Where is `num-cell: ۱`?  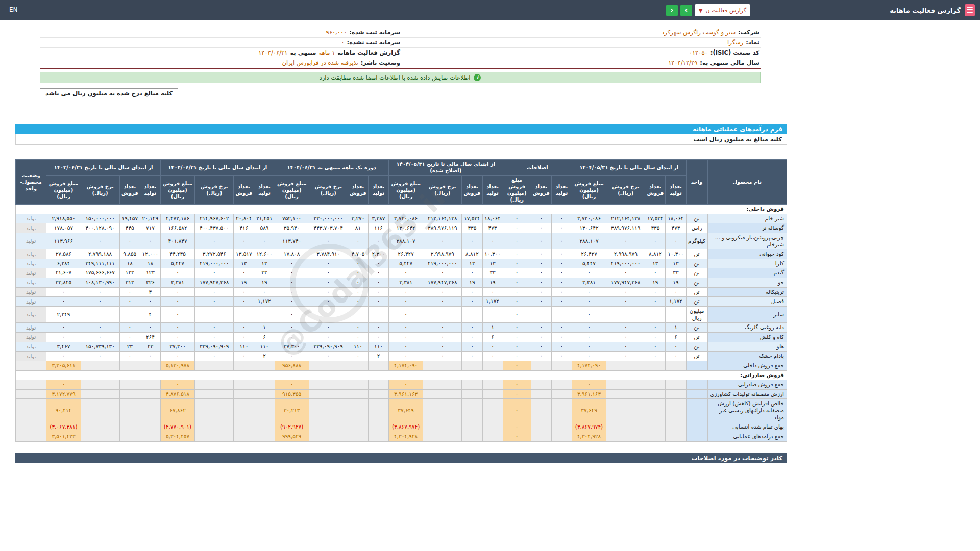 num-cell: ۱ is located at coordinates (676, 328).